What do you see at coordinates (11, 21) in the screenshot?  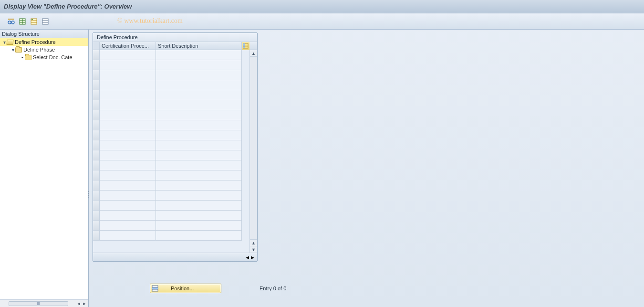 I see `toggle-edit-button` at bounding box center [11, 21].